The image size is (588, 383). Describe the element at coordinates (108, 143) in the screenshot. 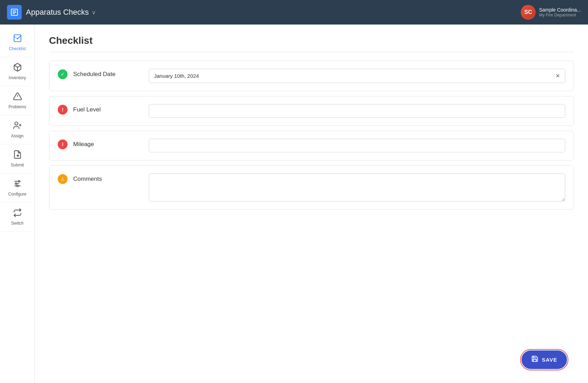

I see `mileage-label: Mileage` at that location.